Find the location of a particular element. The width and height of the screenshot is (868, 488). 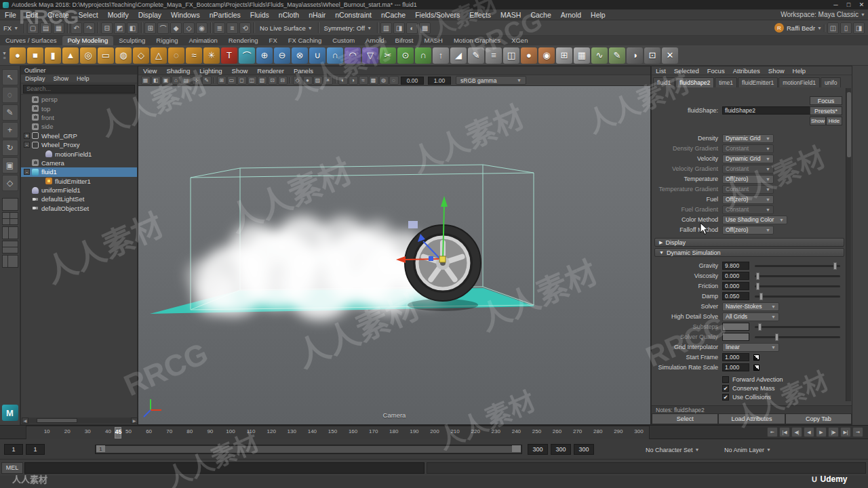

conserve-mass-checkbox: ✔ is located at coordinates (726, 388).